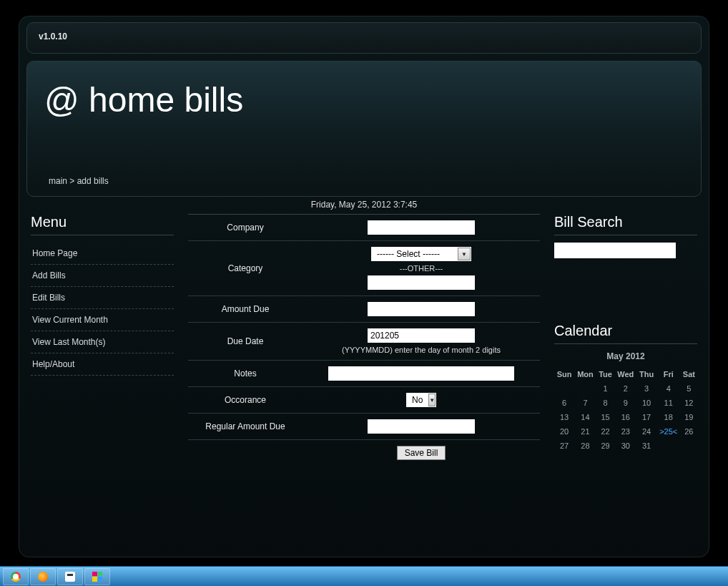  I want to click on calendar-day: >25<, so click(669, 431).